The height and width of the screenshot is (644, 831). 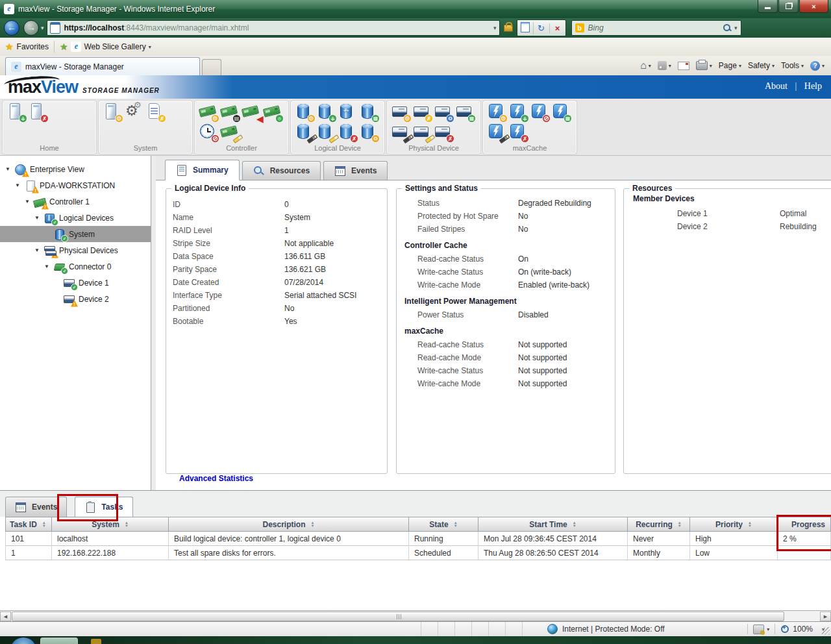 I want to click on column-header-system: System▲▼, so click(x=110, y=525).